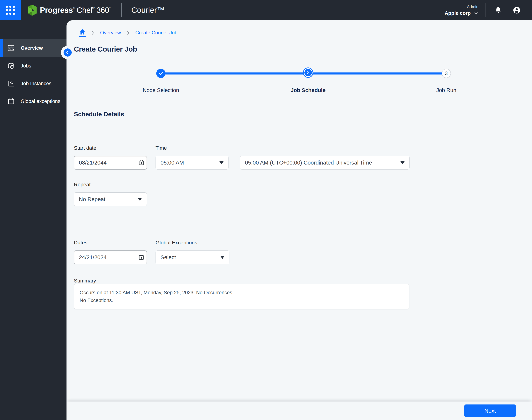 The width and height of the screenshot is (532, 420). What do you see at coordinates (33, 84) in the screenshot?
I see `sidebar-item-job-instances: Job Instances` at bounding box center [33, 84].